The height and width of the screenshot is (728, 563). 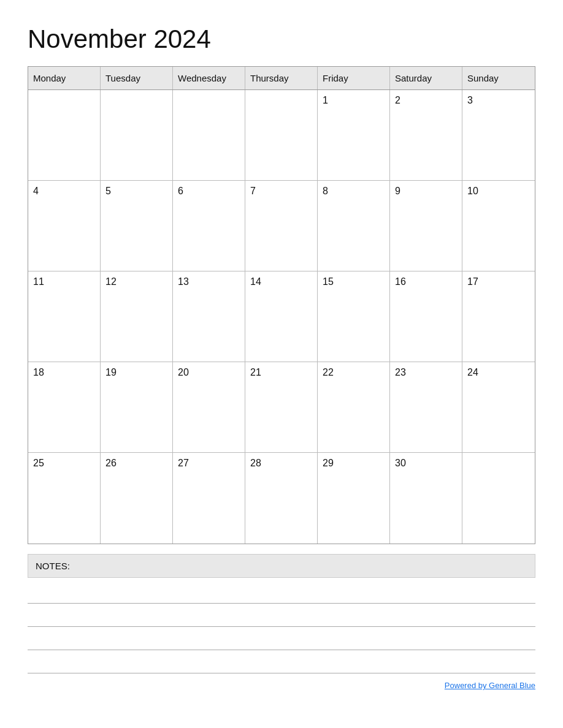 What do you see at coordinates (499, 373) in the screenshot?
I see `day-number: 24` at bounding box center [499, 373].